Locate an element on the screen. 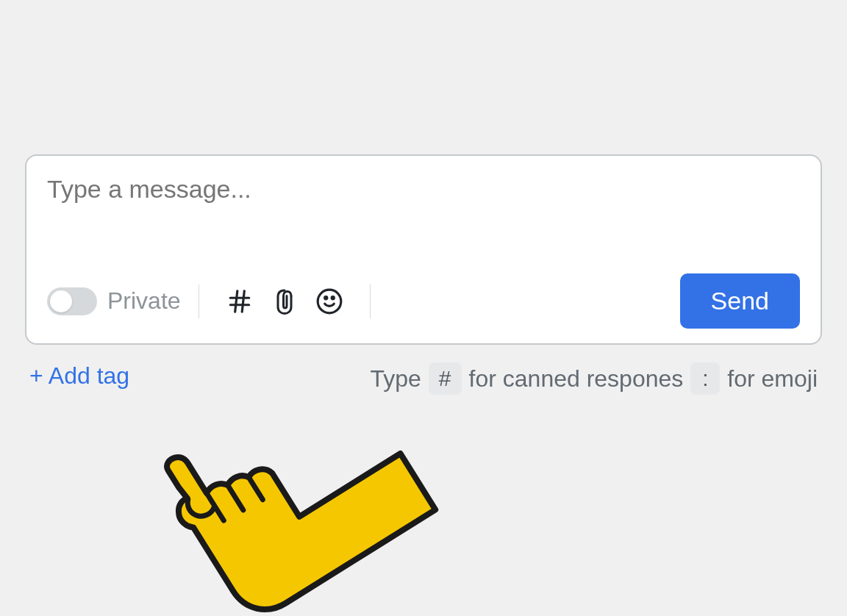  add-tag-button: + Add tag is located at coordinates (79, 376).